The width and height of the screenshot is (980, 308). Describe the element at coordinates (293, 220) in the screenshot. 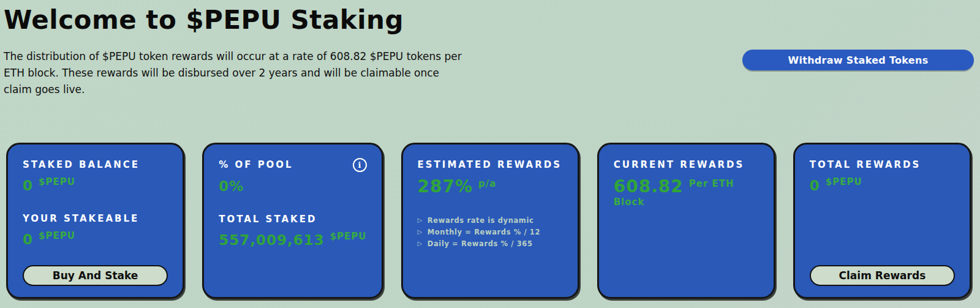

I see `pool-card: % OF POOL i 0% TOTAL STAKED 557,009,613$…` at that location.